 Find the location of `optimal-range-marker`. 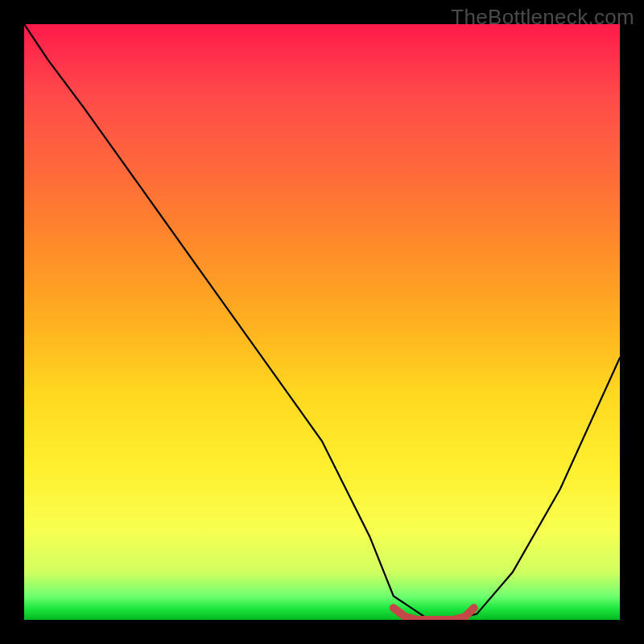

optimal-range-marker is located at coordinates (434, 613).